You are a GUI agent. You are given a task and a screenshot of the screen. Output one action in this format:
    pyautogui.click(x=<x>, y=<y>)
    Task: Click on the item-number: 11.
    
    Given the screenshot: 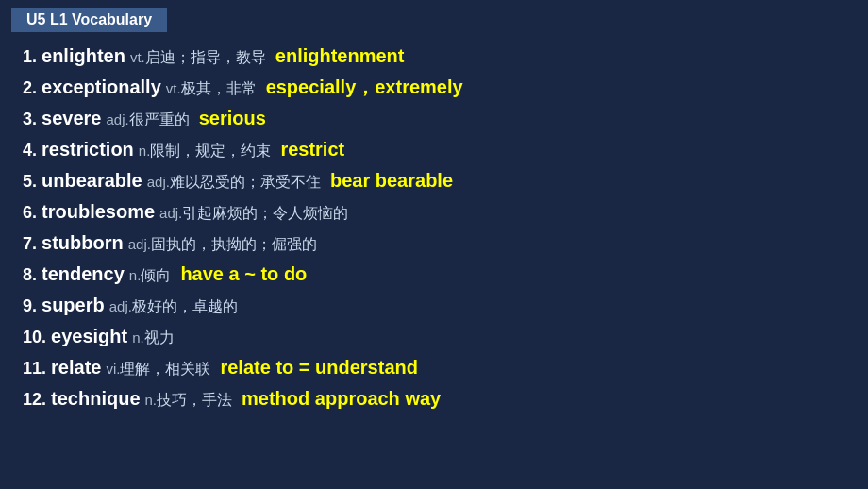 What is the action you would take?
    pyautogui.click(x=34, y=368)
    